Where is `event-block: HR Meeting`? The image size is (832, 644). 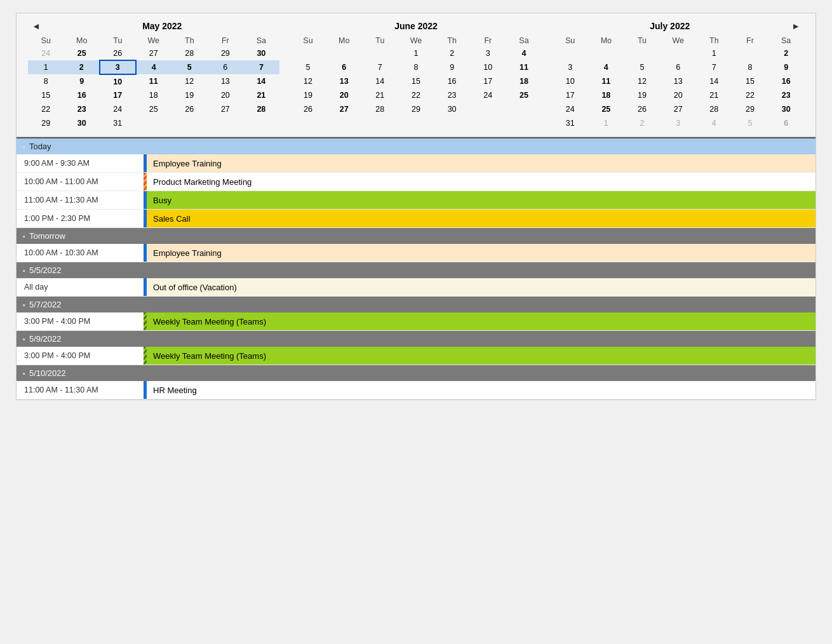 event-block: HR Meeting is located at coordinates (480, 390).